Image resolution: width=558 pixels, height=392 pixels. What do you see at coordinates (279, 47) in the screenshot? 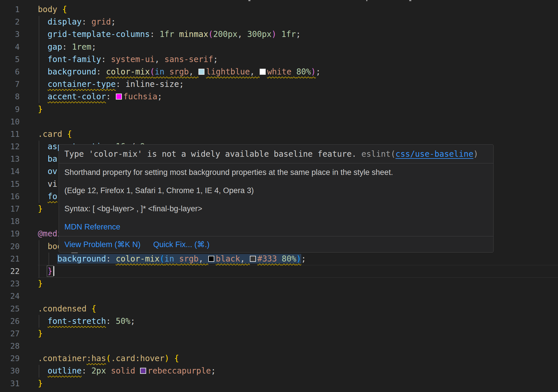
I see `code-line: 4 gap: 1rem;` at bounding box center [279, 47].